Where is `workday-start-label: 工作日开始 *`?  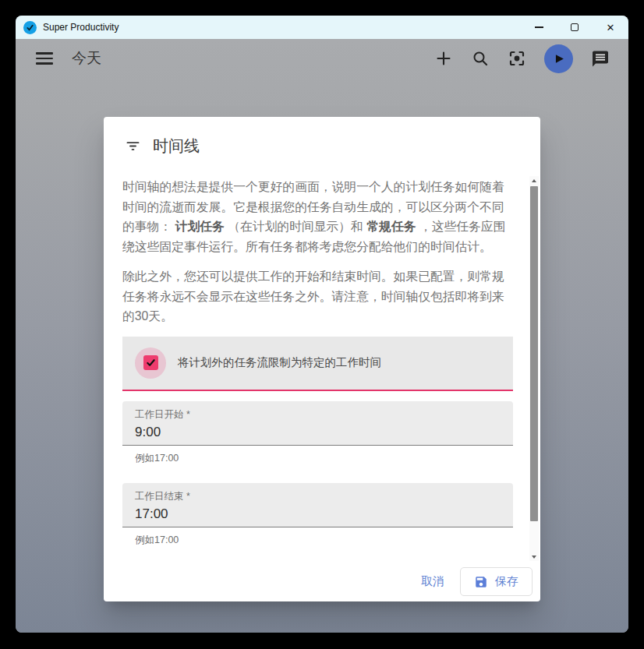
workday-start-label: 工作日开始 * is located at coordinates (318, 414).